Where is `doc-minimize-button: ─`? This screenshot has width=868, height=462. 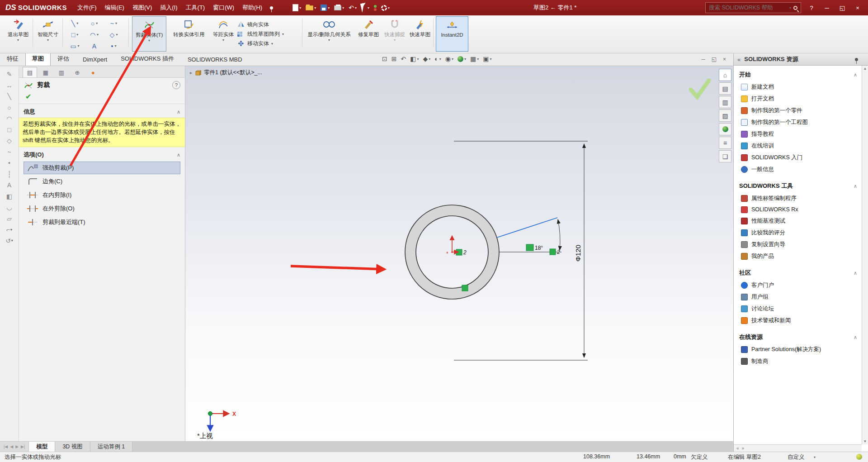
doc-minimize-button: ─ is located at coordinates (703, 59).